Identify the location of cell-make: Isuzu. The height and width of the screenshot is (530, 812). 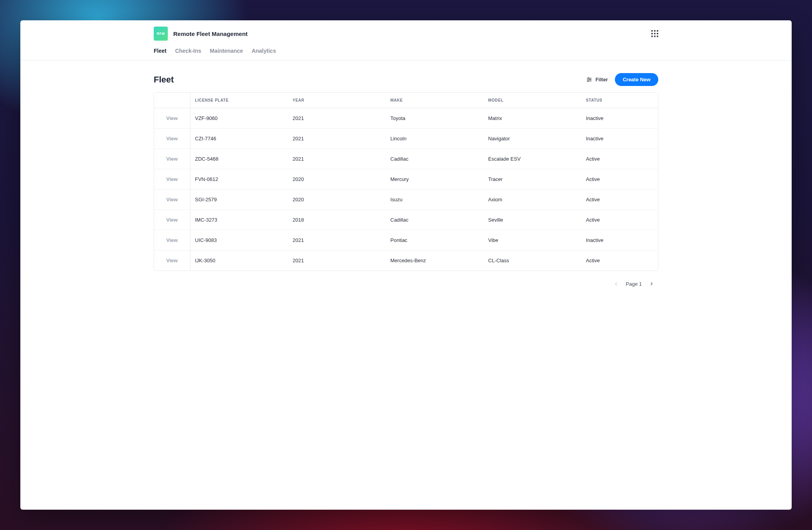
(435, 200).